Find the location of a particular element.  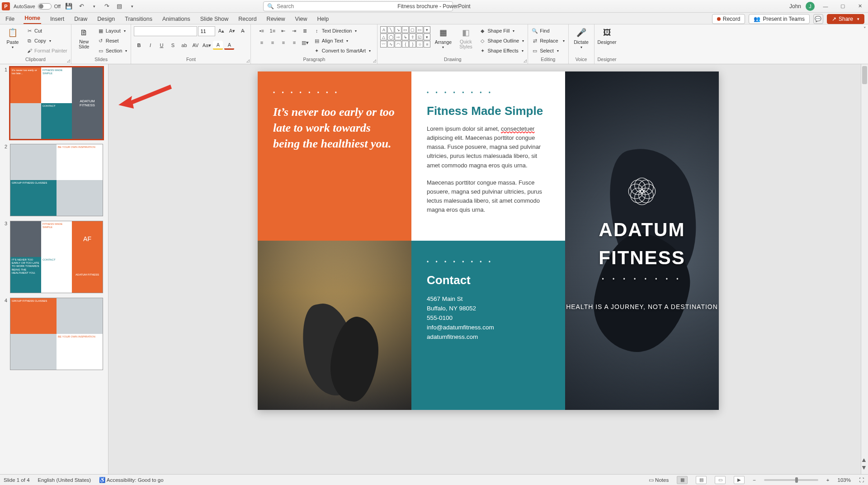

char-spacing-button: AV is located at coordinates (195, 45).